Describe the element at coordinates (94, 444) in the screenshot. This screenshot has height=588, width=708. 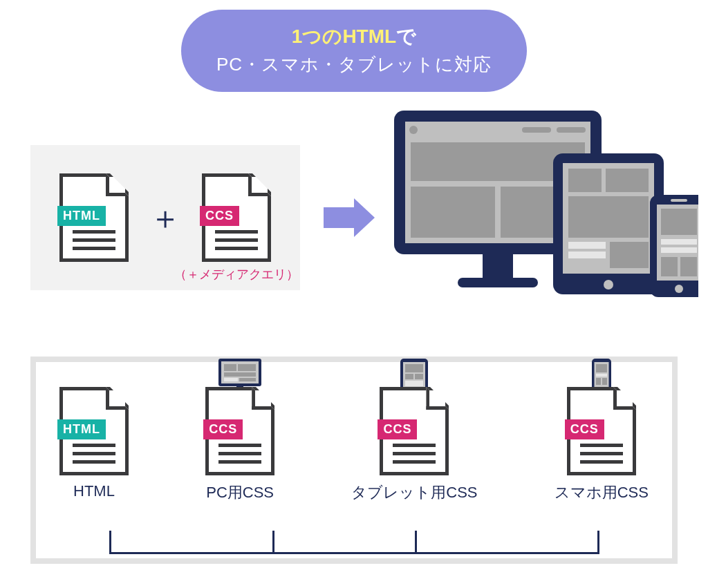
I see `column-HTML: HTML HTML` at that location.